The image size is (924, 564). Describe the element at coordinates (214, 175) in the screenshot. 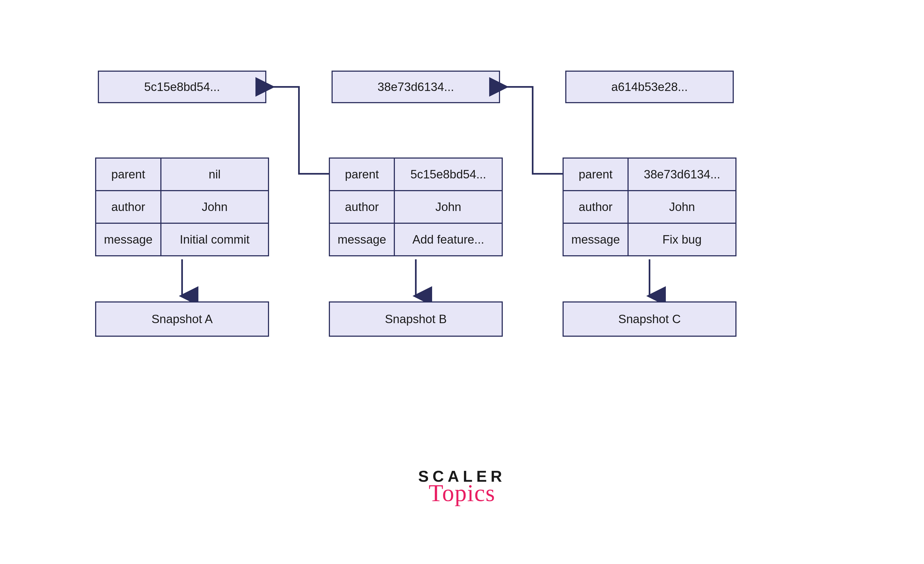

I see `field-value: nil` at that location.